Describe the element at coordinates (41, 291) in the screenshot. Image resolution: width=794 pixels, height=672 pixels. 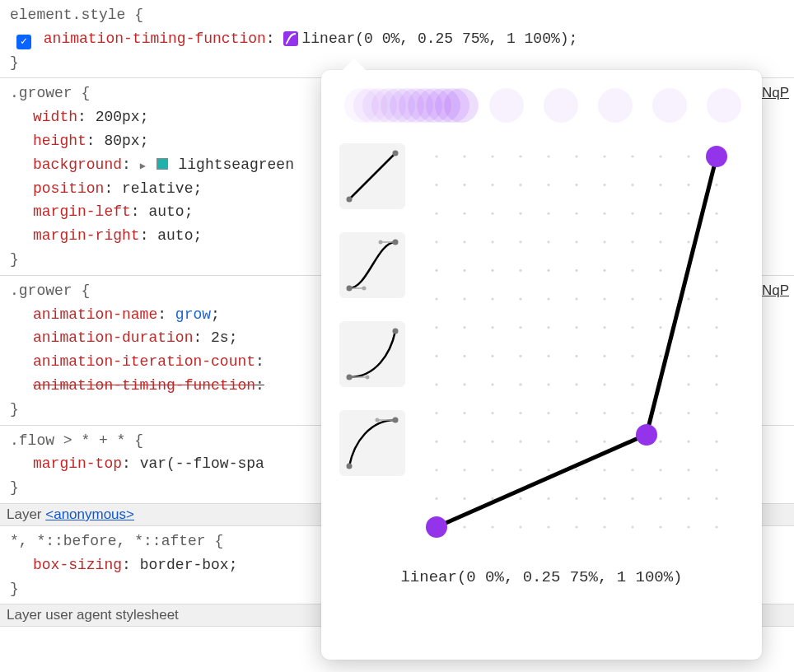
I see `selector-text: .grower` at that location.